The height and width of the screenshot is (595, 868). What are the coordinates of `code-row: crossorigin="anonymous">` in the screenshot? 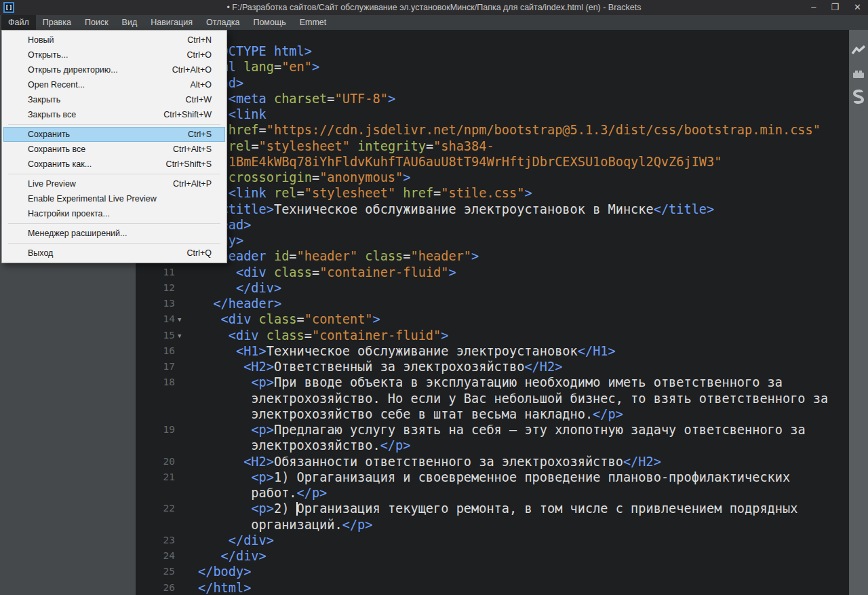 It's located at (492, 178).